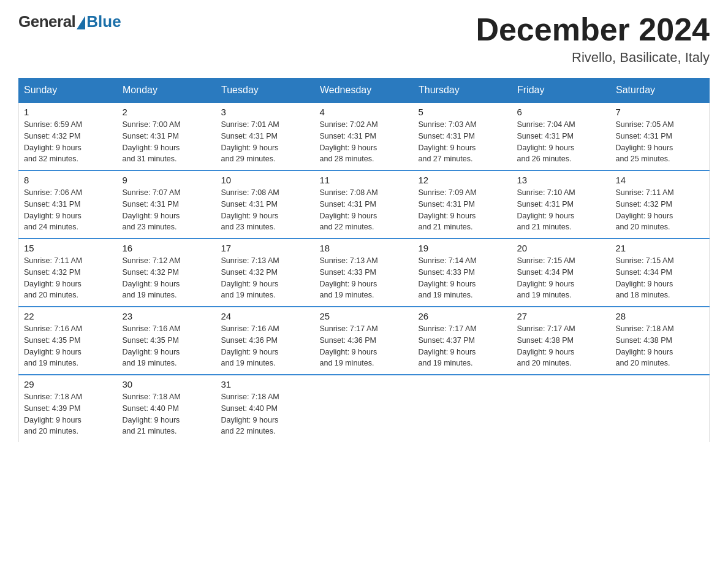  I want to click on calendar-cell: 14 Sunrise: 7:11 AMSunset: 4:32 PMDaylig…, so click(661, 205).